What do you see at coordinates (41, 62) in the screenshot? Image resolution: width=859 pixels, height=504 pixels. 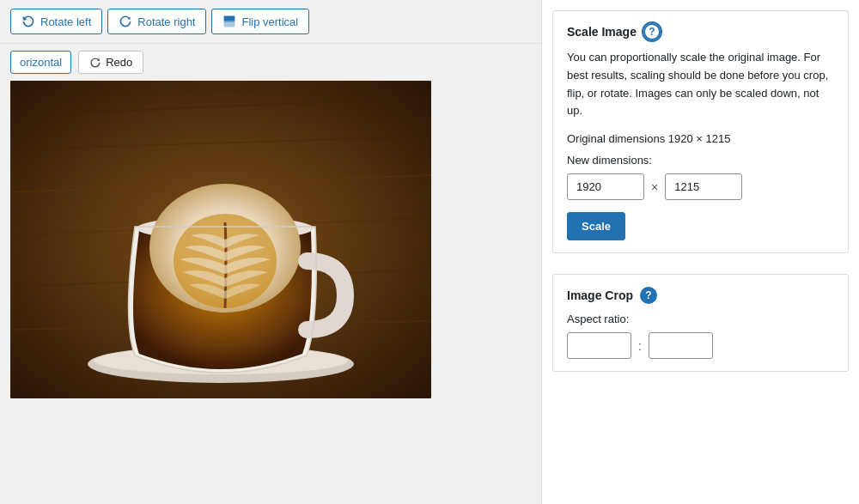 I see `flip-horizontal-tab: orizontal` at bounding box center [41, 62].